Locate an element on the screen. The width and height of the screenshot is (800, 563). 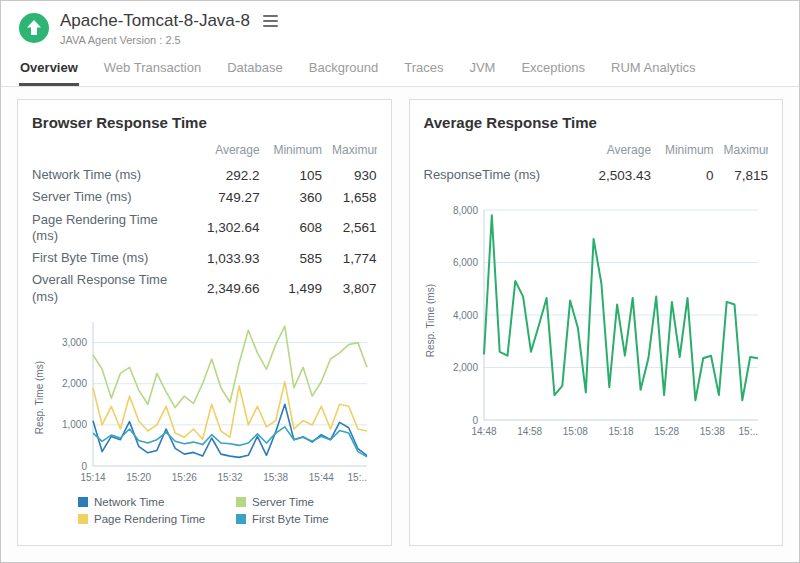
series-responsetime is located at coordinates (621, 308).